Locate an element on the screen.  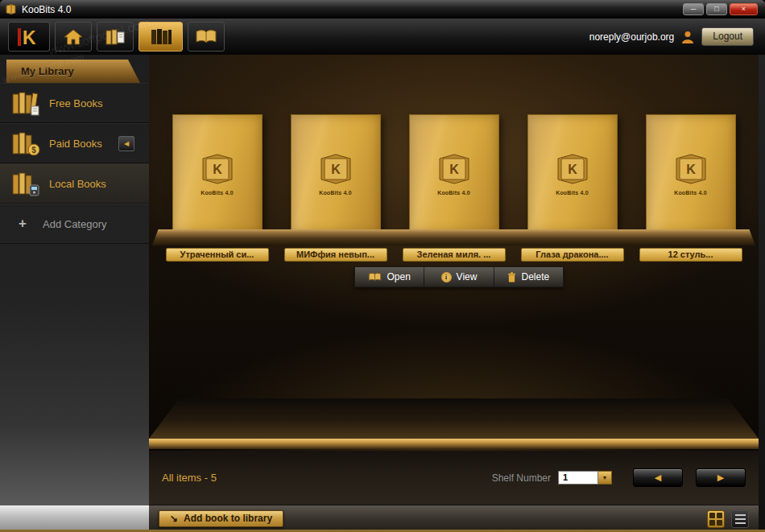
local-books-icon is located at coordinates (26, 184).